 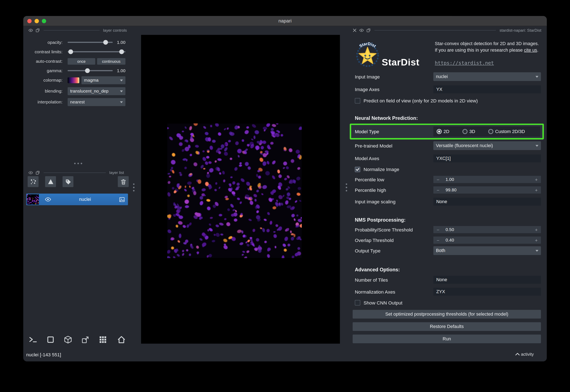 What do you see at coordinates (355, 30) in the screenshot?
I see `close-dock-icon` at bounding box center [355, 30].